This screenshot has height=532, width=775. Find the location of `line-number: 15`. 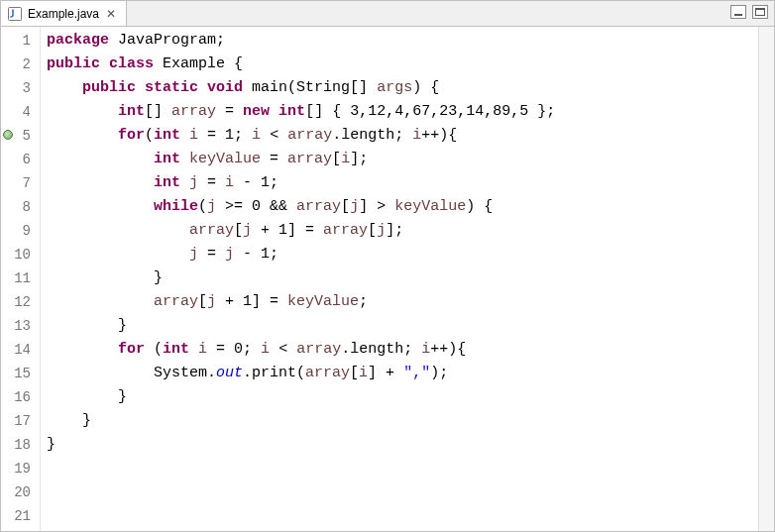

line-number: 15 is located at coordinates (18, 373).